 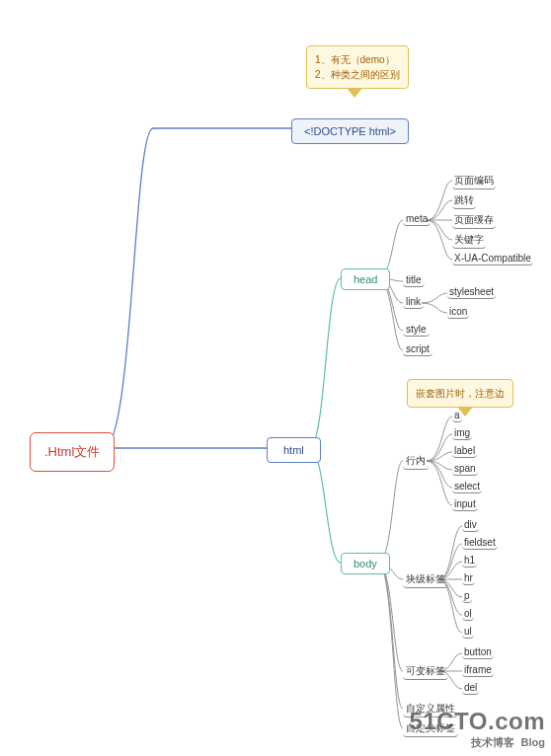 What do you see at coordinates (458, 312) in the screenshot?
I see `link-leaf: icon` at bounding box center [458, 312].